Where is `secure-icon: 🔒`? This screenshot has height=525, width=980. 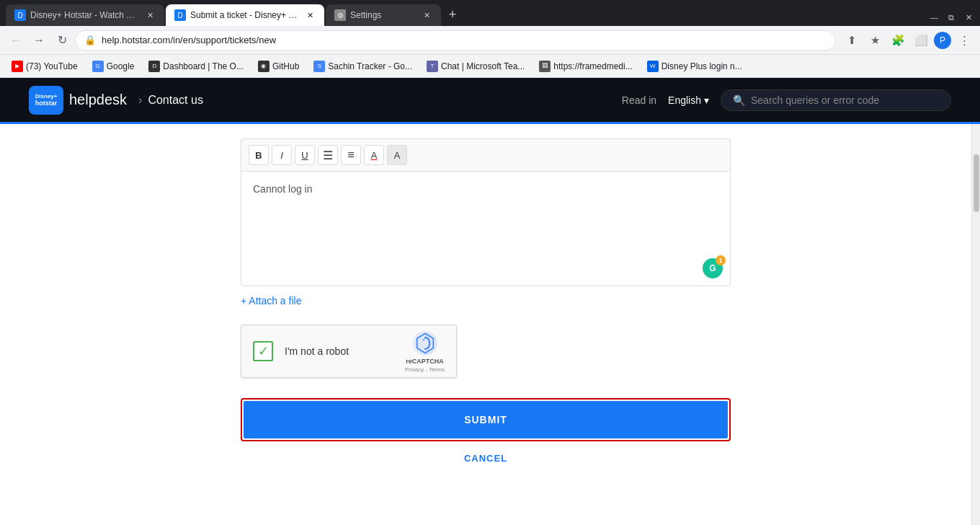 secure-icon: 🔒 is located at coordinates (90, 40).